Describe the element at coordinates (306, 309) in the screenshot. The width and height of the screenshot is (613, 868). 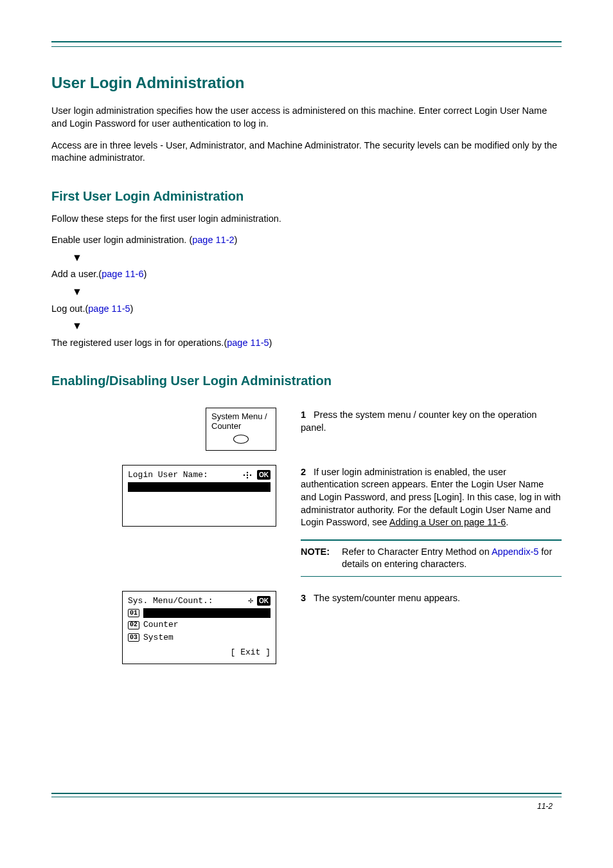
I see `flow-logout: Log out.(page 11-5)` at that location.